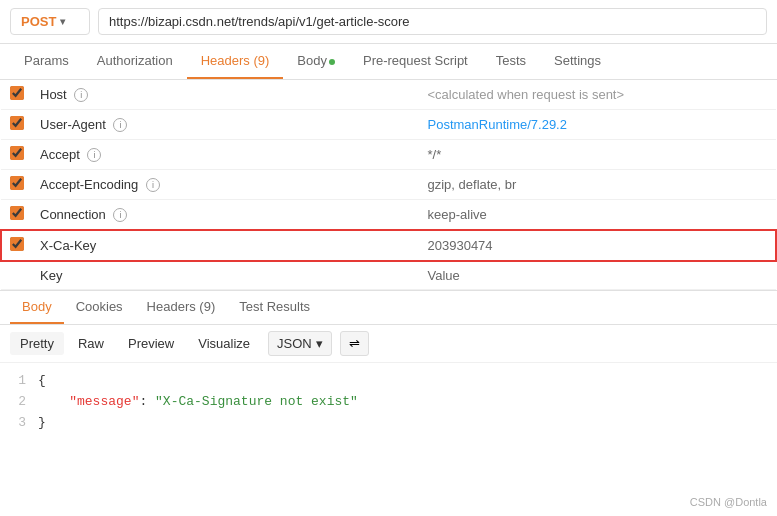 The height and width of the screenshot is (516, 777). What do you see at coordinates (182, 308) in the screenshot?
I see `tab-response-headers: Headers (9)` at bounding box center [182, 308].